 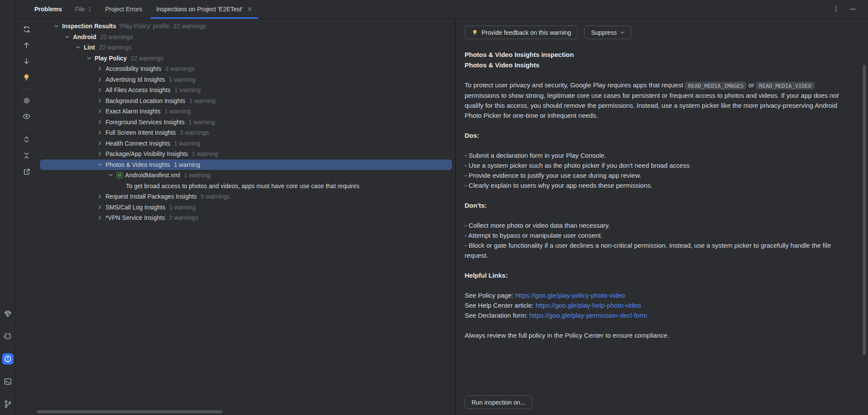 What do you see at coordinates (657, 250) in the screenshot?
I see `donts-item: - Block or gate functionality if a user …` at bounding box center [657, 250].